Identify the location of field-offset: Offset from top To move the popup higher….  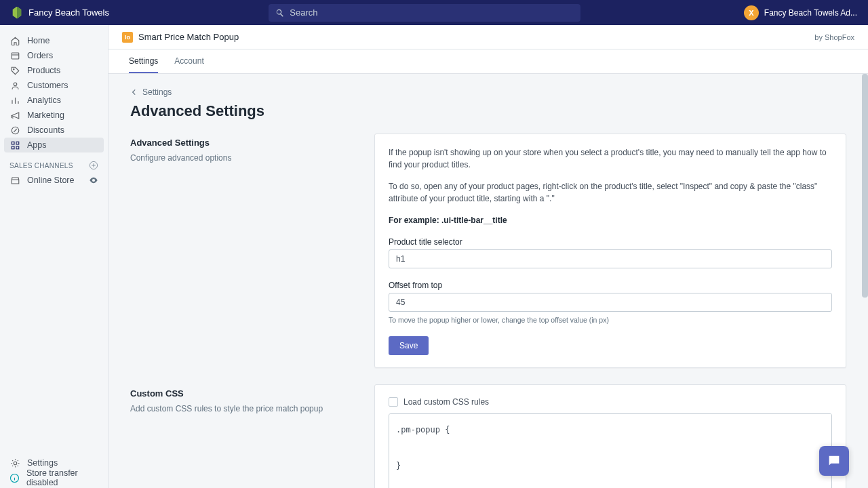
(610, 302).